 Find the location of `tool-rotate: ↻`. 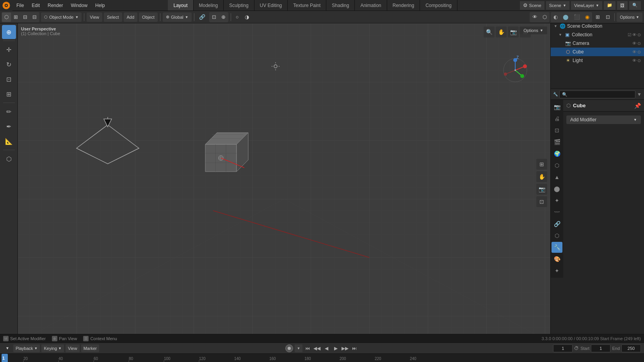

tool-rotate: ↻ is located at coordinates (9, 64).